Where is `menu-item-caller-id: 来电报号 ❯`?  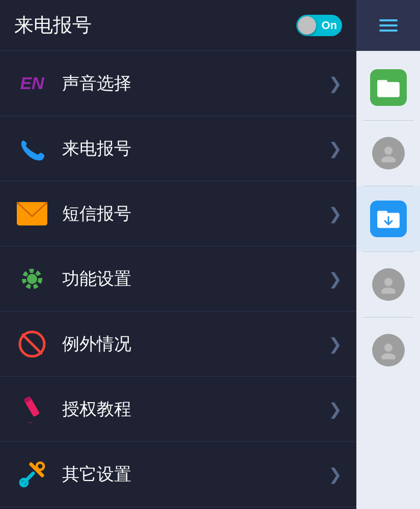 menu-item-caller-id: 来电报号 ❯ is located at coordinates (178, 149).